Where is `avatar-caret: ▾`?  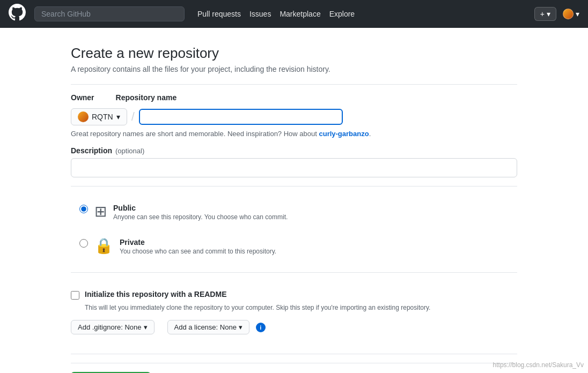
avatar-caret: ▾ is located at coordinates (577, 14).